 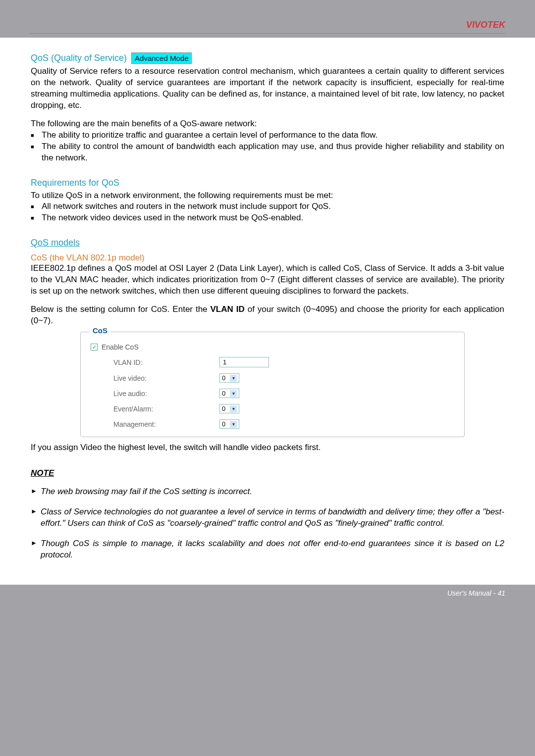 What do you see at coordinates (268, 258) in the screenshot?
I see `cos-heading: CoS (the VLAN 802.1p model)` at bounding box center [268, 258].